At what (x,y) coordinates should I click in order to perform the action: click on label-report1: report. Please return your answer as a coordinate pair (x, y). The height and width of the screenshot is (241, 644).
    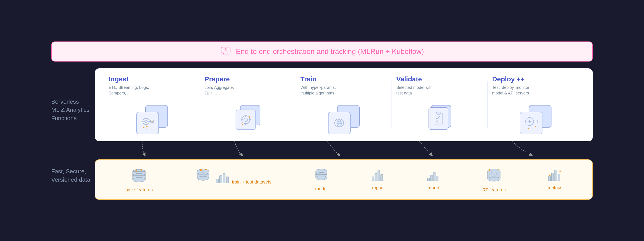
    Looking at the image, I should click on (378, 188).